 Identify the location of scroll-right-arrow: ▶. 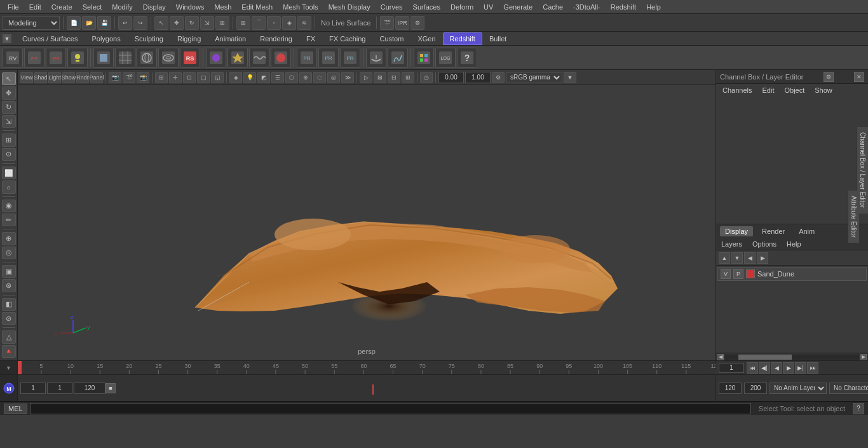
(864, 357).